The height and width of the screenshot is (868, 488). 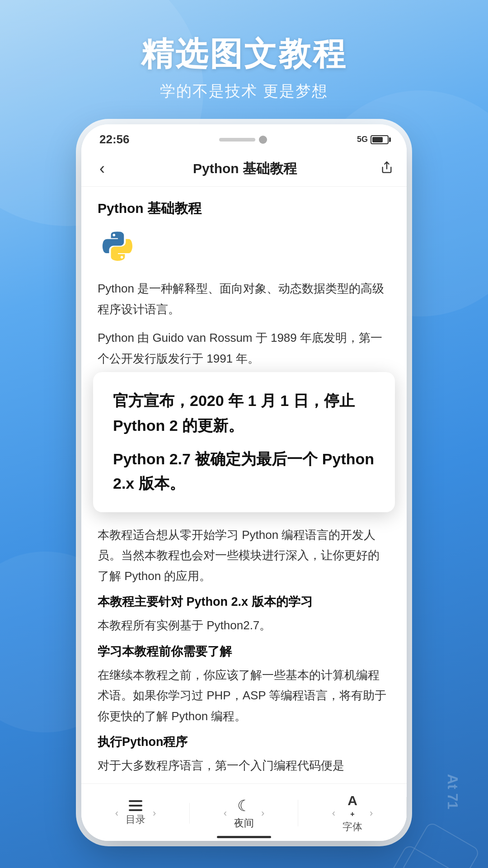 I want to click on bottom-toolbar: ‹ 目录 › ‹, so click(x=244, y=812).